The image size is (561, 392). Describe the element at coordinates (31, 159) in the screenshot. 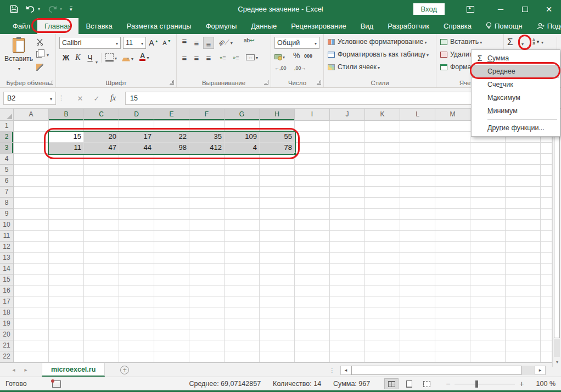

I see `cell-A4` at that location.